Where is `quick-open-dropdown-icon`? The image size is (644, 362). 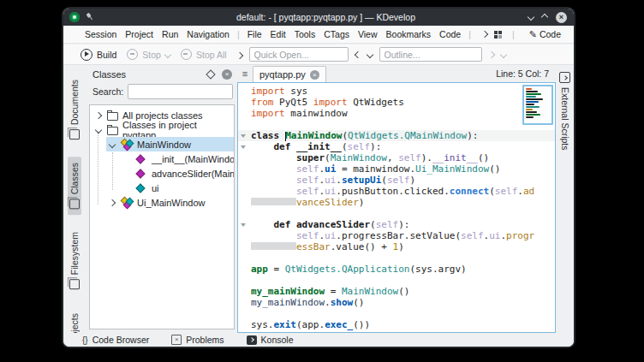
quick-open-dropdown-icon is located at coordinates (369, 54).